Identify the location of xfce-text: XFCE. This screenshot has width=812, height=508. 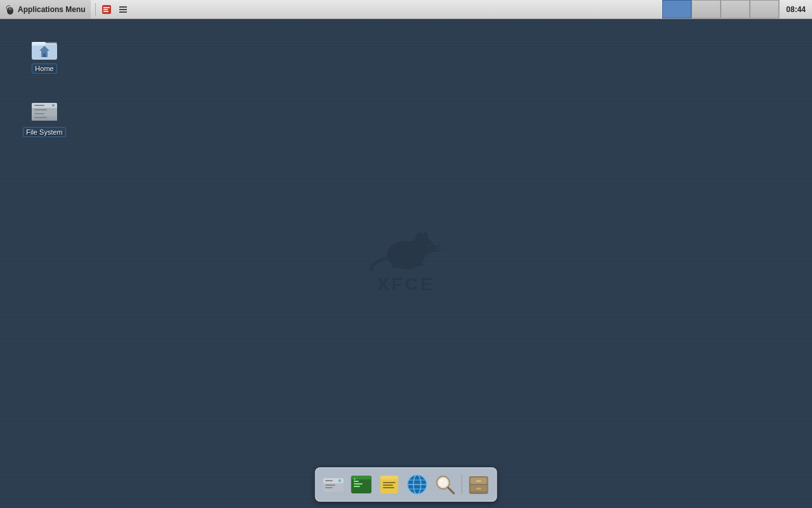
(406, 284).